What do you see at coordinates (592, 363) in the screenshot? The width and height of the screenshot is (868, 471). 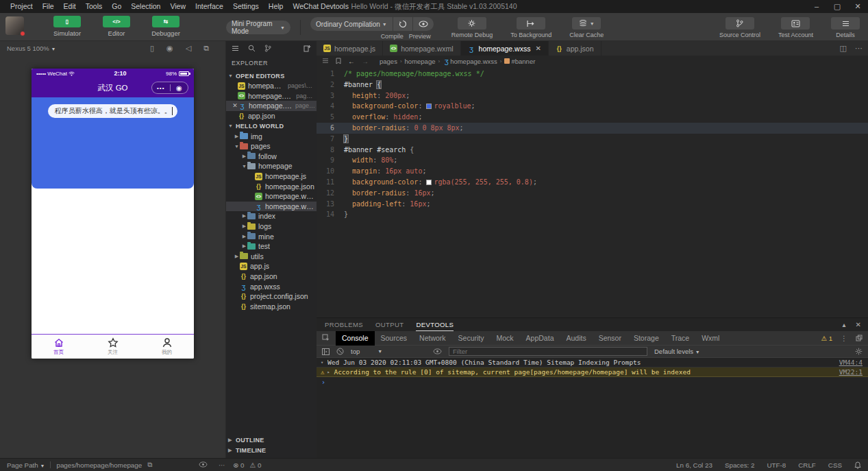 I see `console-log-row: ▾Wed Jun 03 2020 02:11:03 GMT+0800 (Chin…` at bounding box center [592, 363].